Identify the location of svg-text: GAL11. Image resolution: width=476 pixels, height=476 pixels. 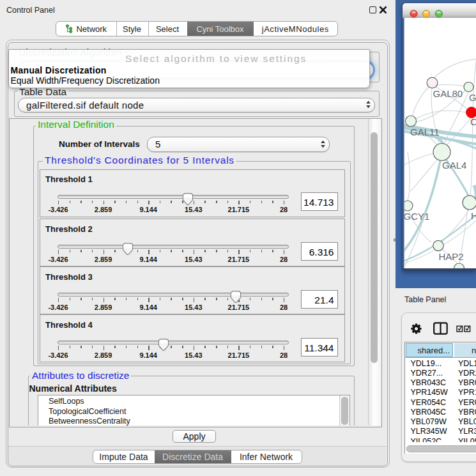
(425, 132).